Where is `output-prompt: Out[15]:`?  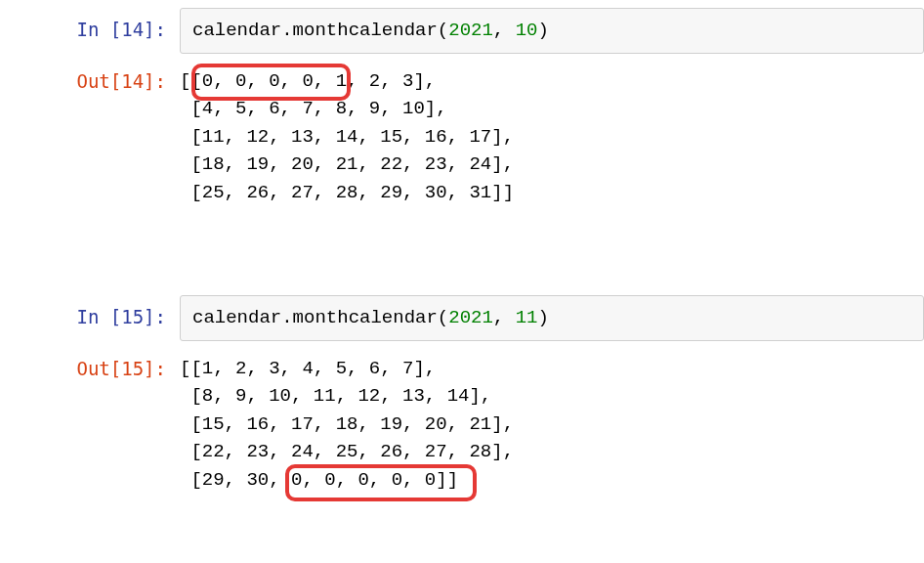 output-prompt: Out[15]: is located at coordinates (90, 366).